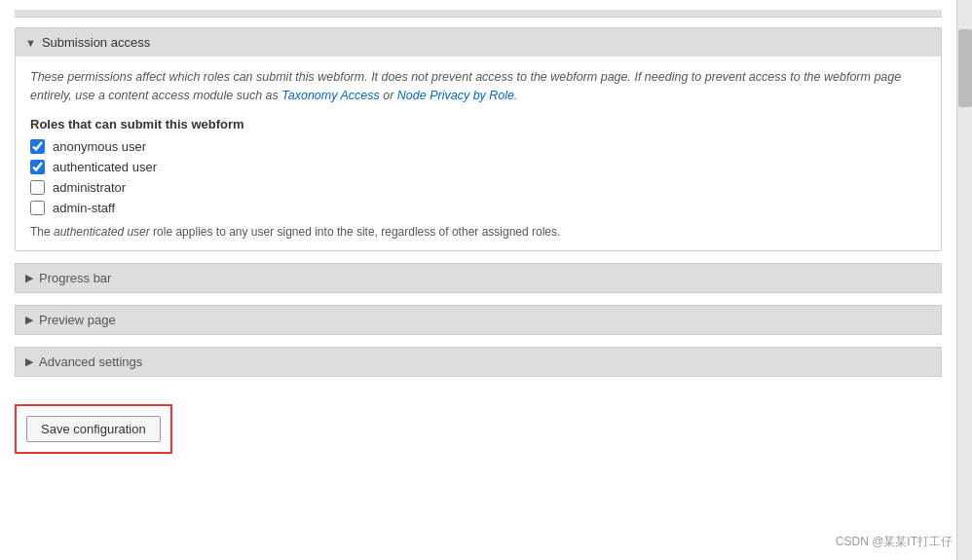  Describe the element at coordinates (478, 146) in the screenshot. I see `role-item-anonymous: anonymous user` at that location.